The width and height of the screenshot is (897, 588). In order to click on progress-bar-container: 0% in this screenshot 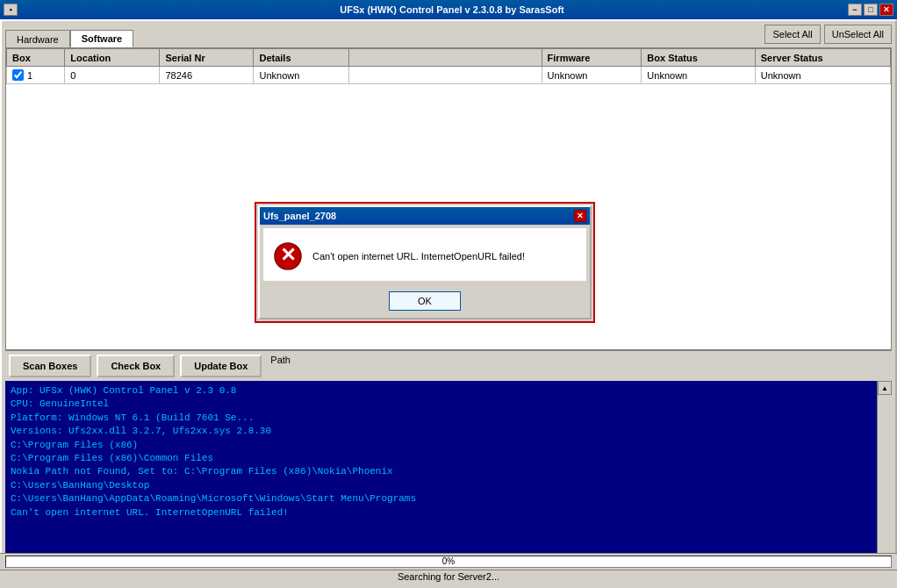, I will do `click(448, 562)`.